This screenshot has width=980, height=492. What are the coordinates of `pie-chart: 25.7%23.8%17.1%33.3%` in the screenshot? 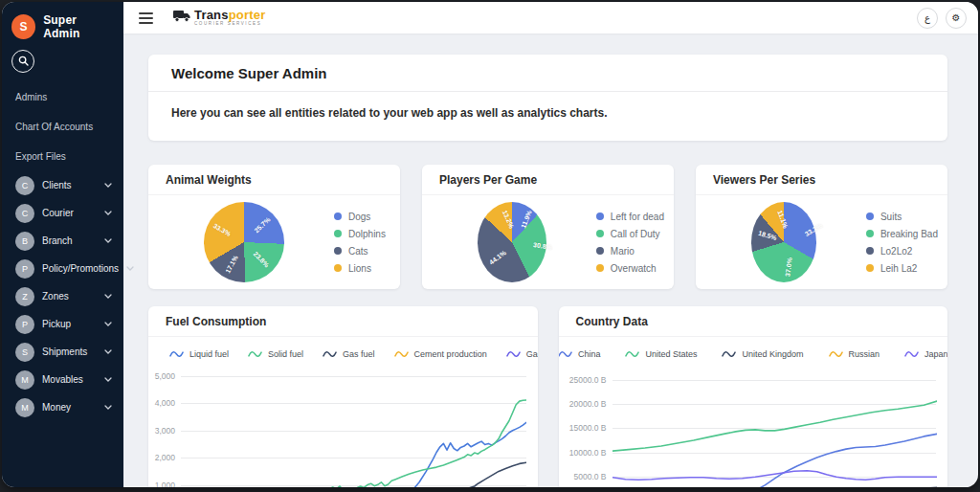 It's located at (244, 242).